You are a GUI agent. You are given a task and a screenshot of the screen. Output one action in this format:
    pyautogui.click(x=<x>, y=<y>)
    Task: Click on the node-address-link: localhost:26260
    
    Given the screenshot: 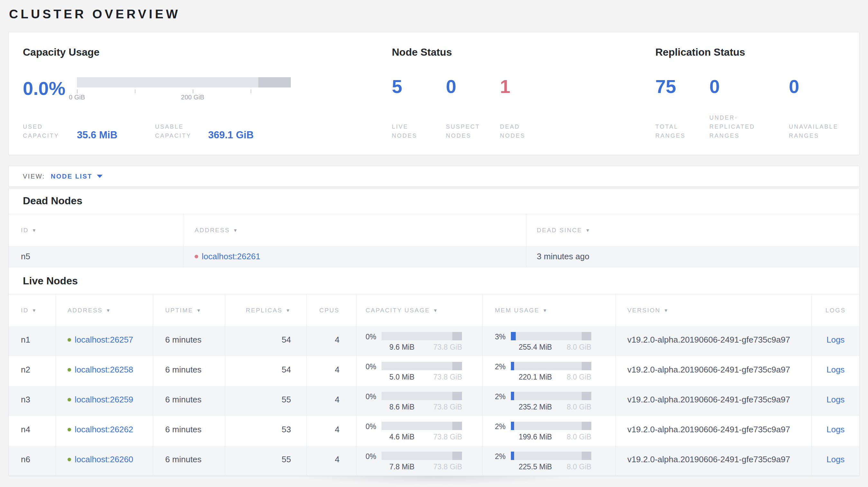 What is the action you would take?
    pyautogui.click(x=104, y=459)
    